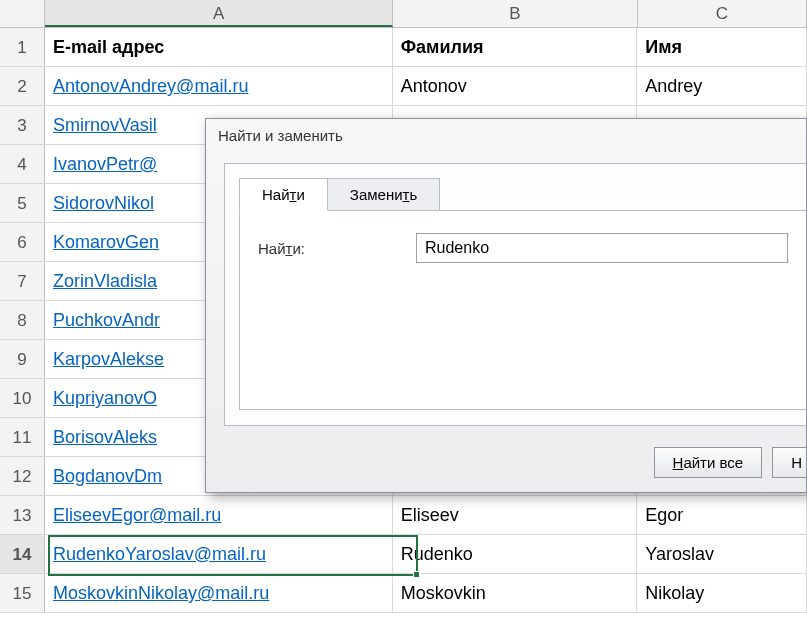 The height and width of the screenshot is (625, 807). What do you see at coordinates (730, 462) in the screenshot?
I see `dialog-button-bar: Найти все Н` at bounding box center [730, 462].